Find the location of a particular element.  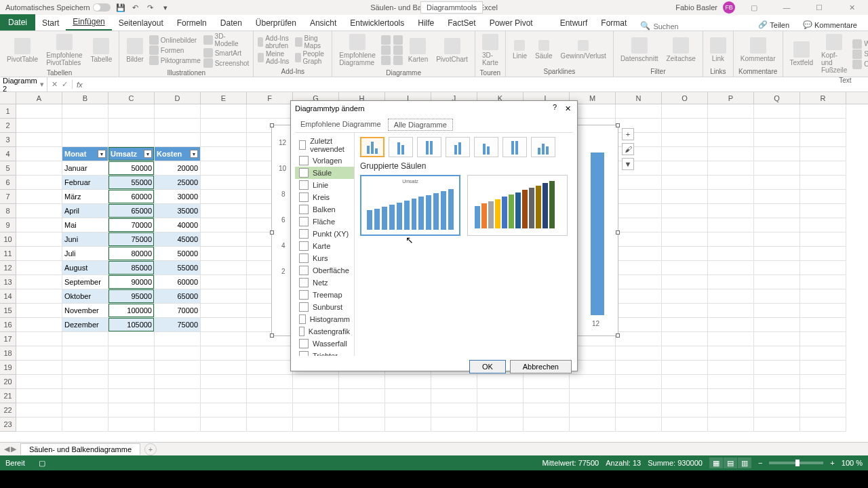

shapes-button: Formen is located at coordinates (175, 50).